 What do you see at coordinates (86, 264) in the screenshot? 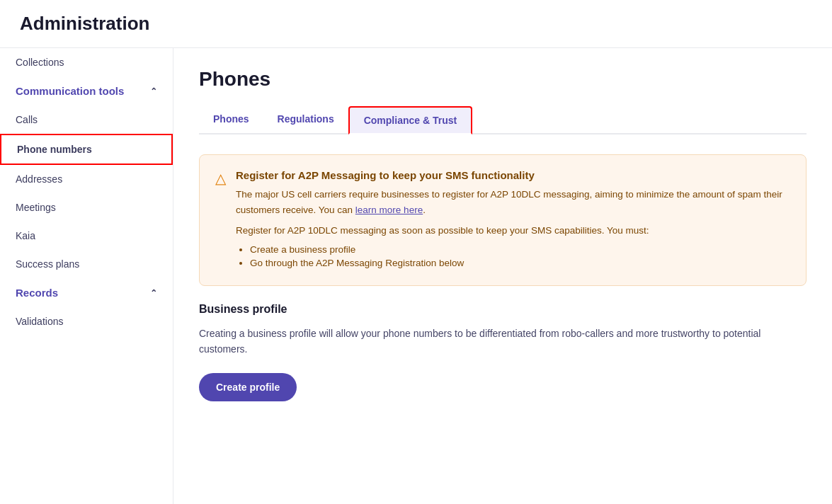
I see `sidebar-item-success-plans: Success plans` at bounding box center [86, 264].